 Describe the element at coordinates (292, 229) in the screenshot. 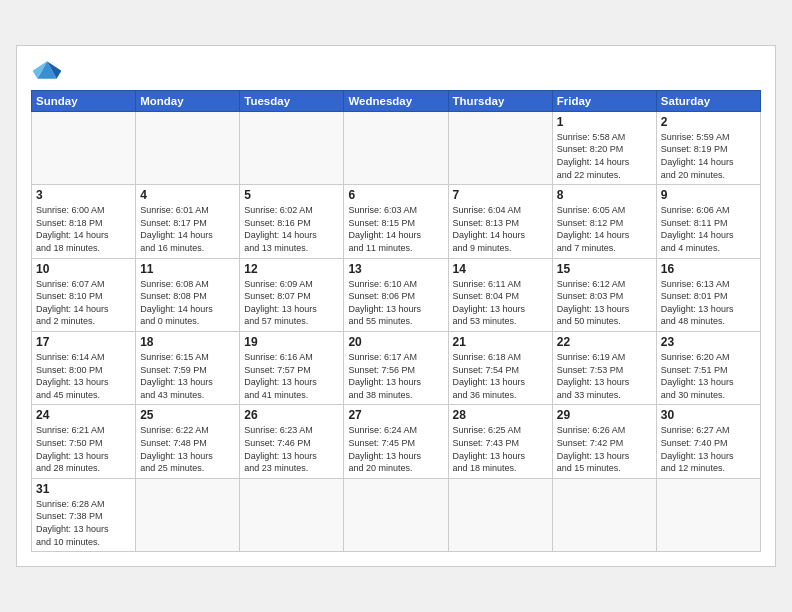

I see `day-info: Sunrise: 6:02 AM Sunset: 8:16 PM Dayligh…` at that location.